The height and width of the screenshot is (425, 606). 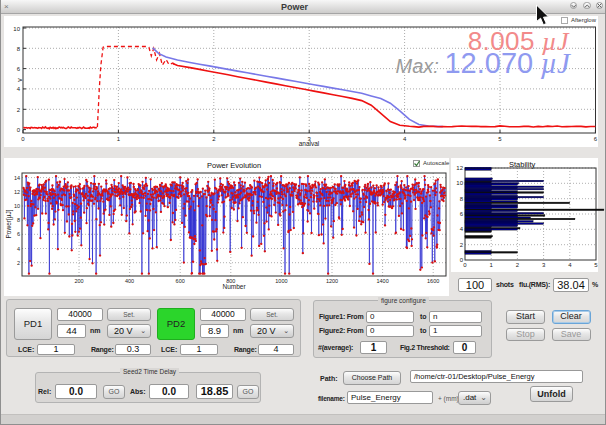 I want to click on svg-text: Power[µJ], so click(x=9, y=224).